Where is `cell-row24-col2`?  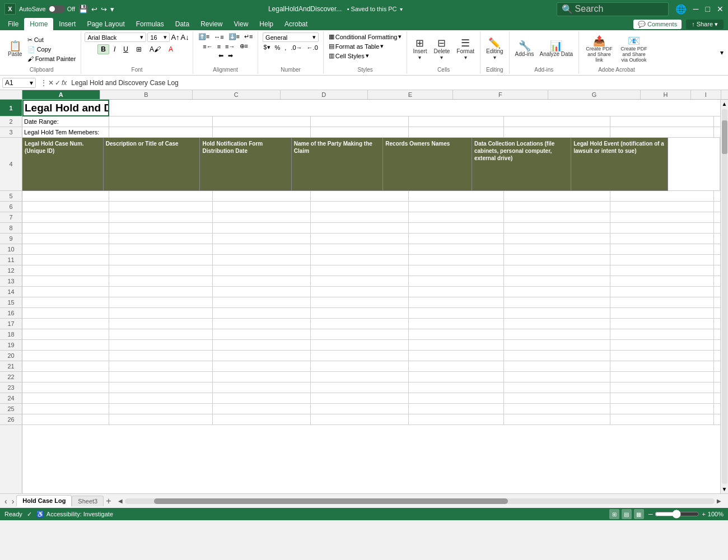 cell-row24-col2 is located at coordinates (262, 399).